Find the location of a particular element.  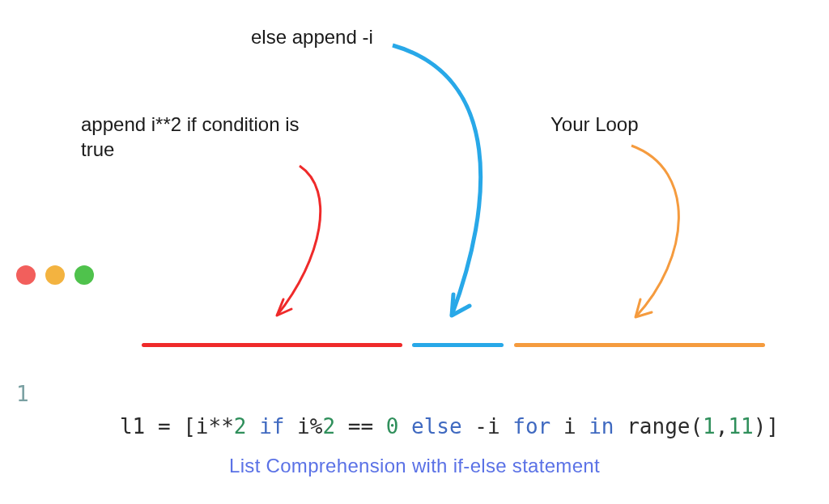

var-l1: l1 is located at coordinates (133, 426).